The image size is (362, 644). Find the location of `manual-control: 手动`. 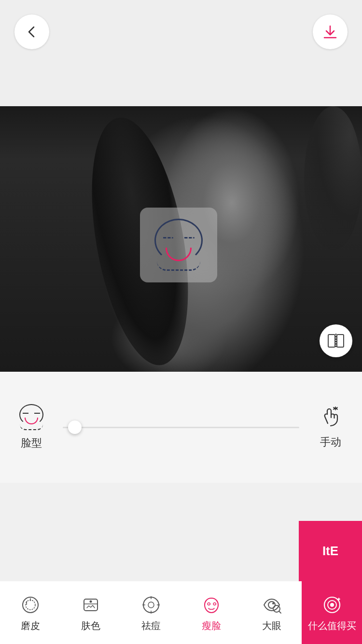

manual-control: 手动 is located at coordinates (331, 427).